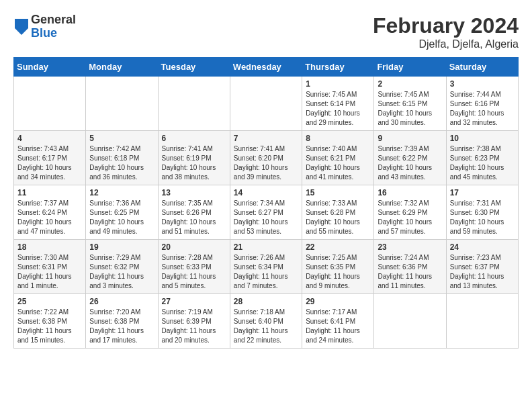  What do you see at coordinates (50, 212) in the screenshot?
I see `calendar-day-cell: 11Sunrise: 7:37 AMSunset: 6:24 PMDayligh…` at bounding box center [50, 212].